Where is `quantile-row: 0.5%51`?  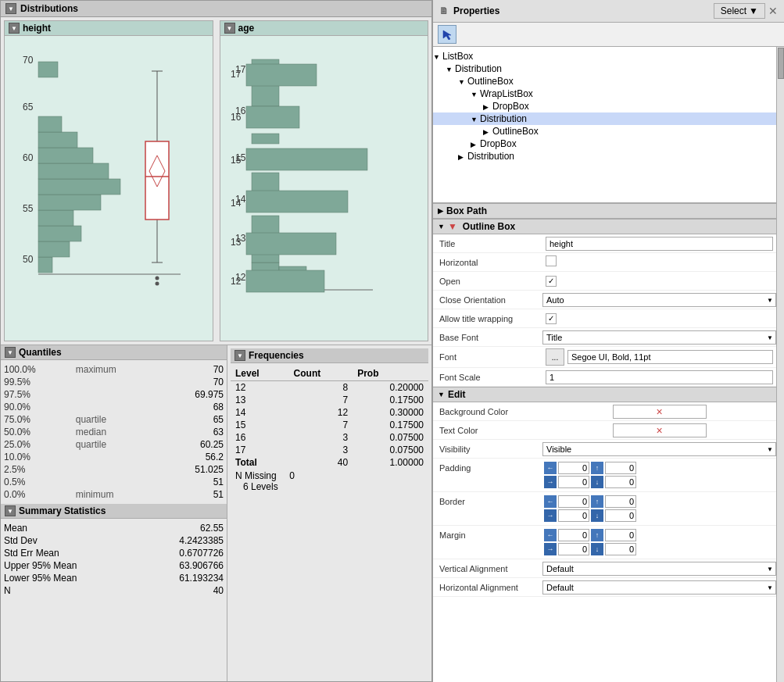 quantile-row: 0.5%51 is located at coordinates (114, 482).